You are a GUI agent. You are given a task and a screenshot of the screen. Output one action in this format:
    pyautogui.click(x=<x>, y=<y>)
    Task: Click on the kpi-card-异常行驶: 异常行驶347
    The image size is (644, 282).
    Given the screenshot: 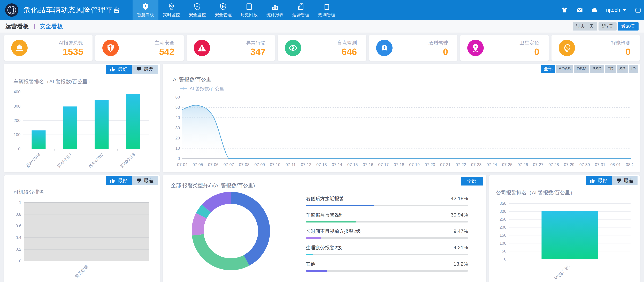 What is the action you would take?
    pyautogui.click(x=231, y=48)
    